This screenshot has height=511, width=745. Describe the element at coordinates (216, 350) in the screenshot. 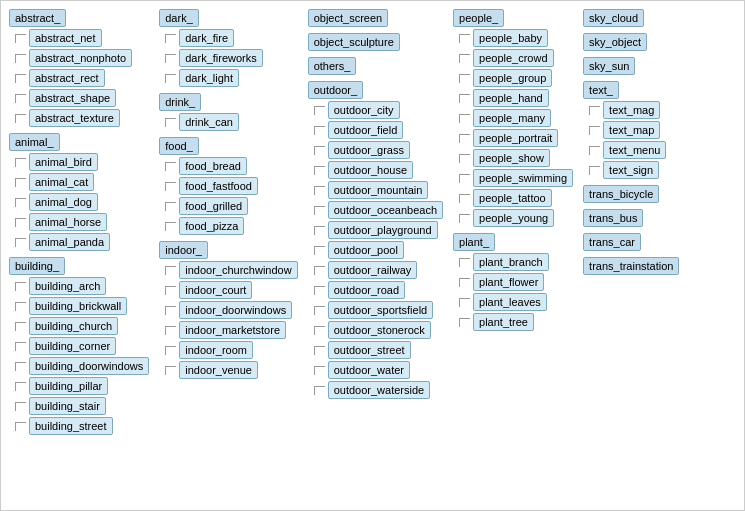

I see `child-tag: indoor_room` at that location.